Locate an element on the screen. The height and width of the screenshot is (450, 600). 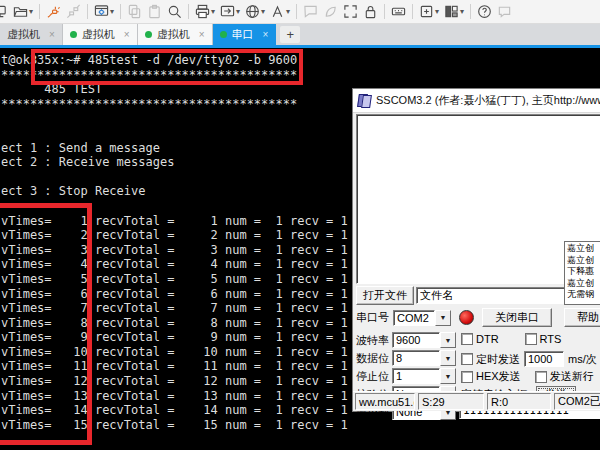
disconnect-icon is located at coordinates (74, 12).